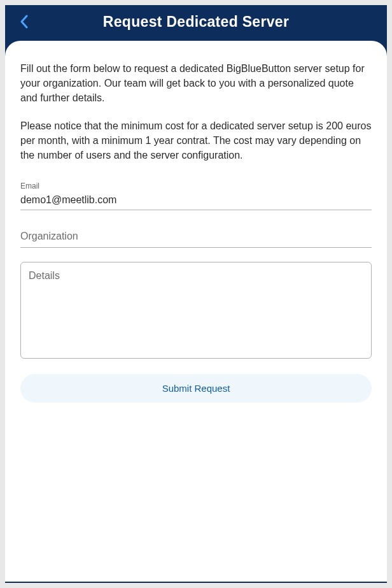  Describe the element at coordinates (196, 23) in the screenshot. I see `header: Request Dedicated Server` at that location.